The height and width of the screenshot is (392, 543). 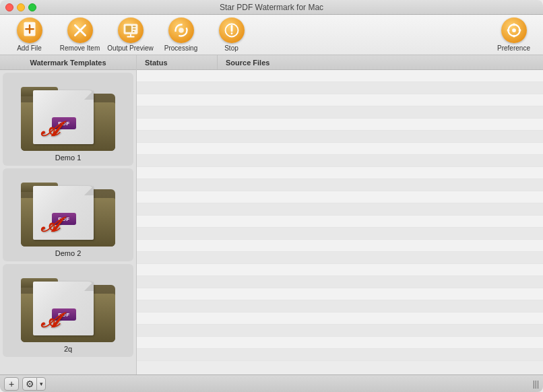 What do you see at coordinates (131, 30) in the screenshot?
I see `output-preview-svg` at bounding box center [131, 30].